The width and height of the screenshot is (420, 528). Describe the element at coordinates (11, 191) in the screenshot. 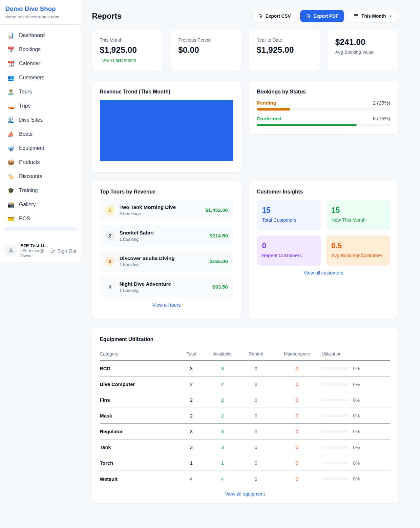

I see `graduation-cap-icon: 🎓` at that location.